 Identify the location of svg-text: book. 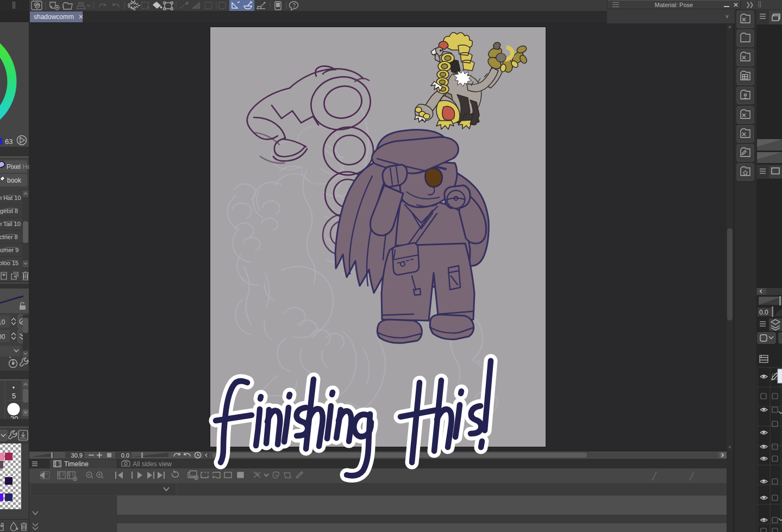
(14, 180).